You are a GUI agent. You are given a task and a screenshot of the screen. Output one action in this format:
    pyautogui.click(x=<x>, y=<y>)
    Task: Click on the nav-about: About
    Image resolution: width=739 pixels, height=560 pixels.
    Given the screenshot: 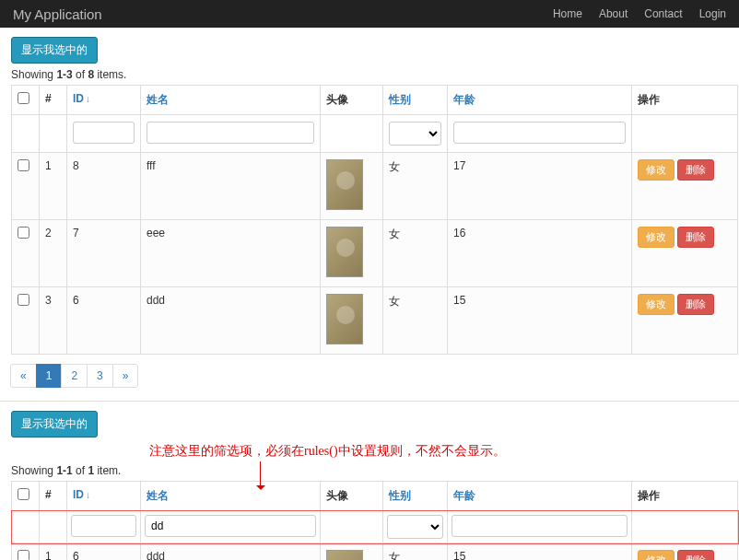 What is the action you would take?
    pyautogui.click(x=614, y=14)
    